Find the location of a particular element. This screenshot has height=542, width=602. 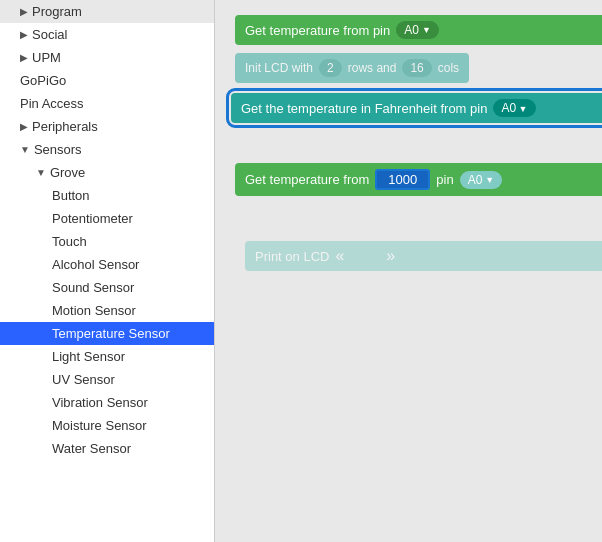

sidebar-item-pin-access: Pin Access is located at coordinates (107, 104).